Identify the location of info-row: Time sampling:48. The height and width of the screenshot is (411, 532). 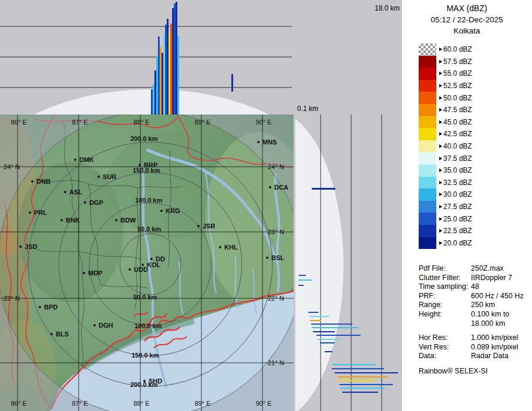
(476, 287).